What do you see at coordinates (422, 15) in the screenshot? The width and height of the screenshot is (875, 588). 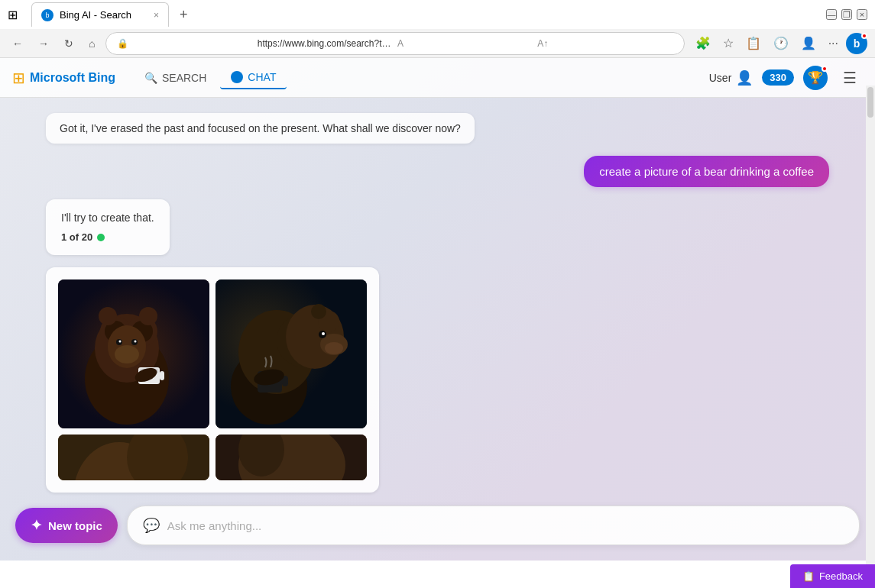 I see `tab-bar: b Bing AI - Search × +` at bounding box center [422, 15].